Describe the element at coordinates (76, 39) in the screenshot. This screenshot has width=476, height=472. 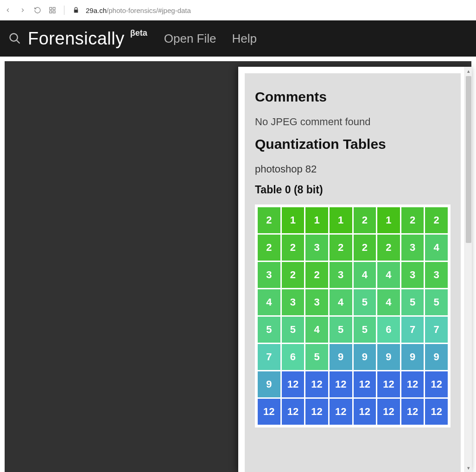
I see `brand-name: Forensically` at that location.